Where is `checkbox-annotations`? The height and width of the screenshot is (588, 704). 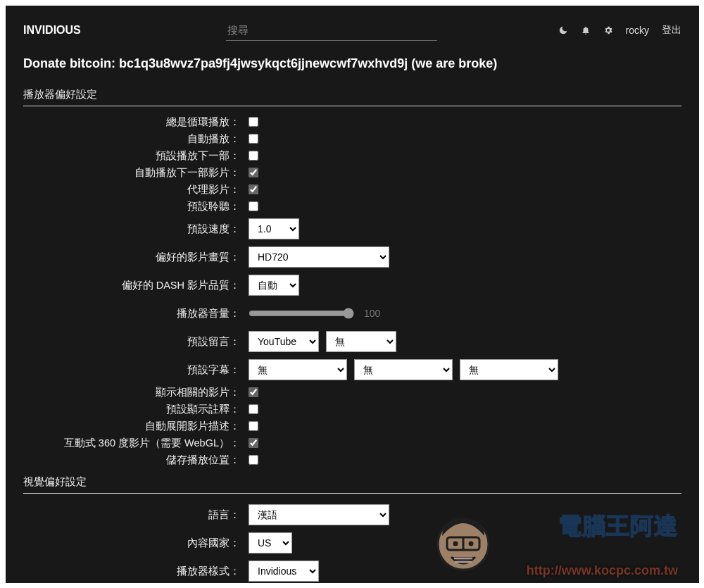
checkbox-annotations is located at coordinates (253, 409).